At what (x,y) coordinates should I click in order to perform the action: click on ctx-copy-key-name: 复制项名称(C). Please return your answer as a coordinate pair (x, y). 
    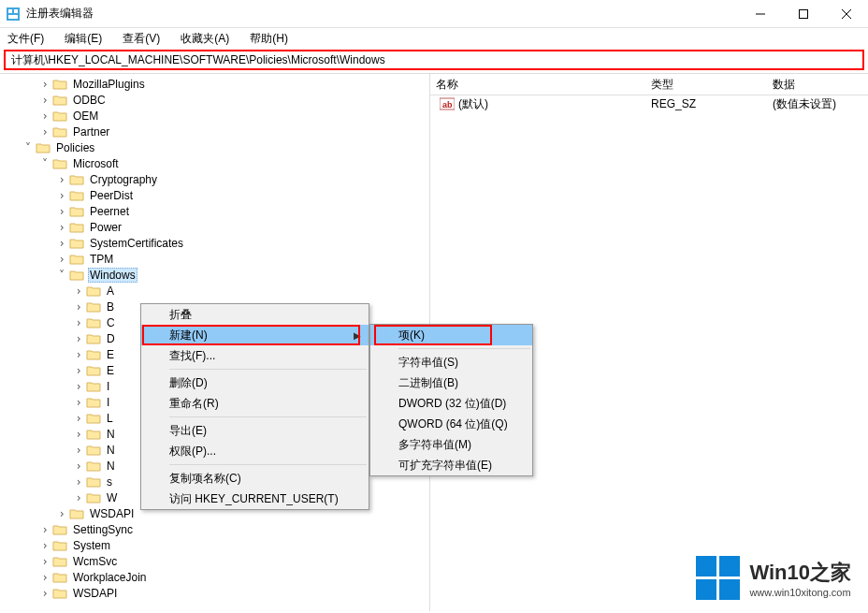
    Looking at the image, I should click on (254, 478).